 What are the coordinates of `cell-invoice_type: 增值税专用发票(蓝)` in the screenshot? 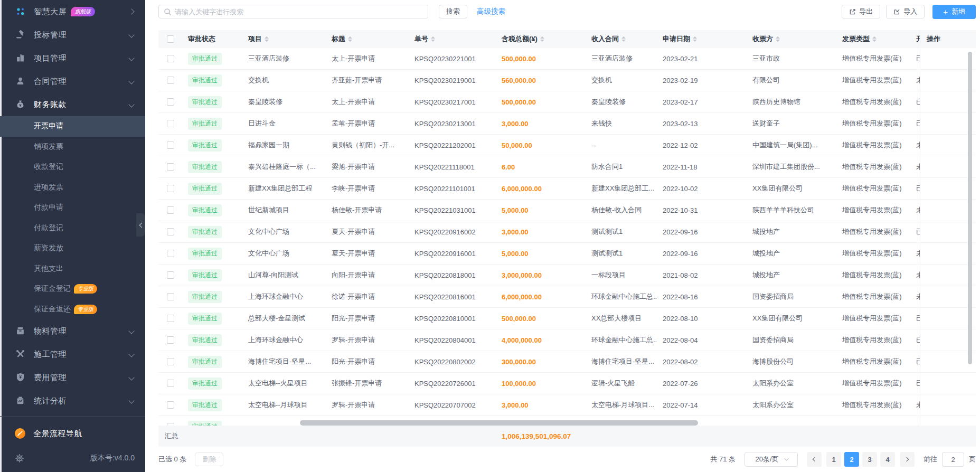 It's located at (874, 232).